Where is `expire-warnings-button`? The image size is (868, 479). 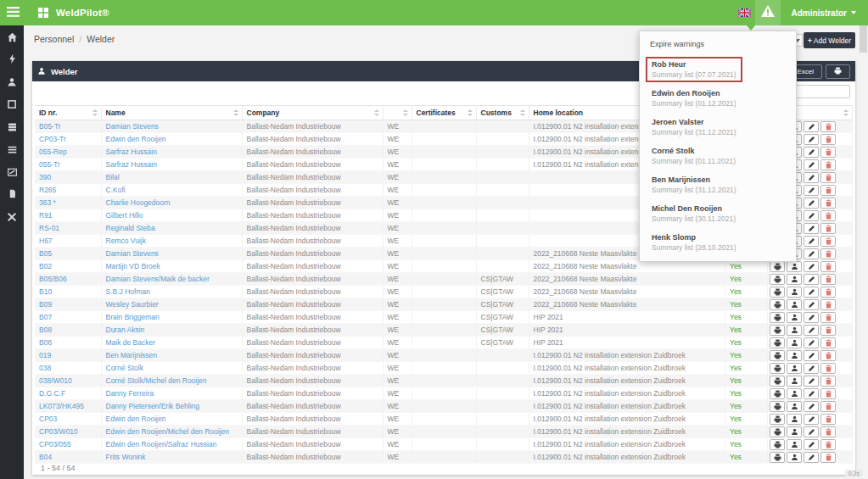
expire-warnings-button is located at coordinates (768, 13).